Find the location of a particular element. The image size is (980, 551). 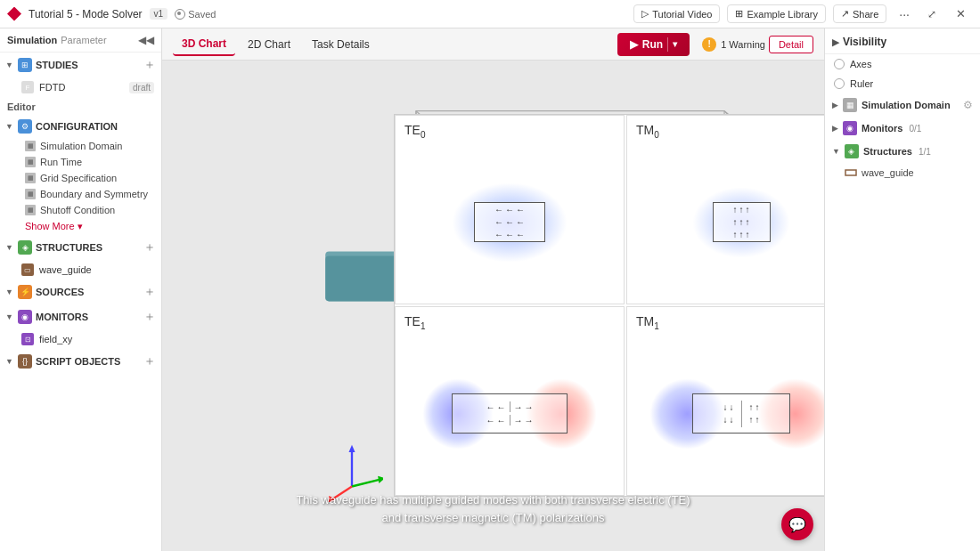

script-objects-section: ▼ {} SCRIPT OBJECTS ＋ is located at coordinates (80, 361).